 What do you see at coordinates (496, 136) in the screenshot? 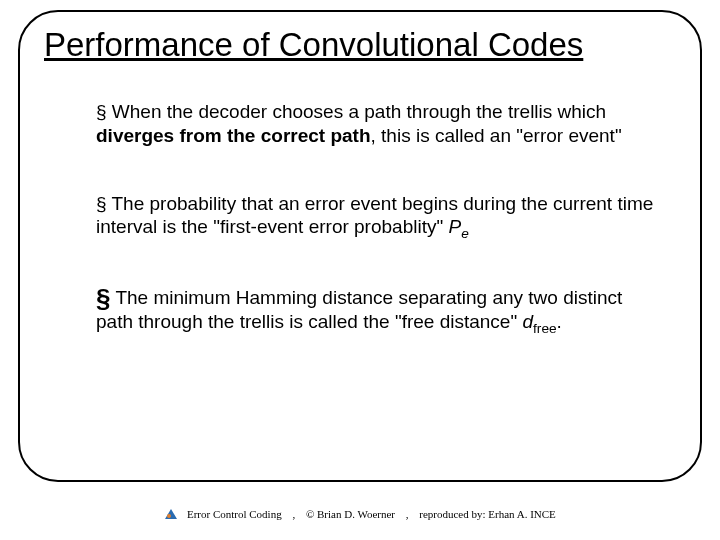
I see `bullet-text-post: , this is called an "error event"` at bounding box center [496, 136].